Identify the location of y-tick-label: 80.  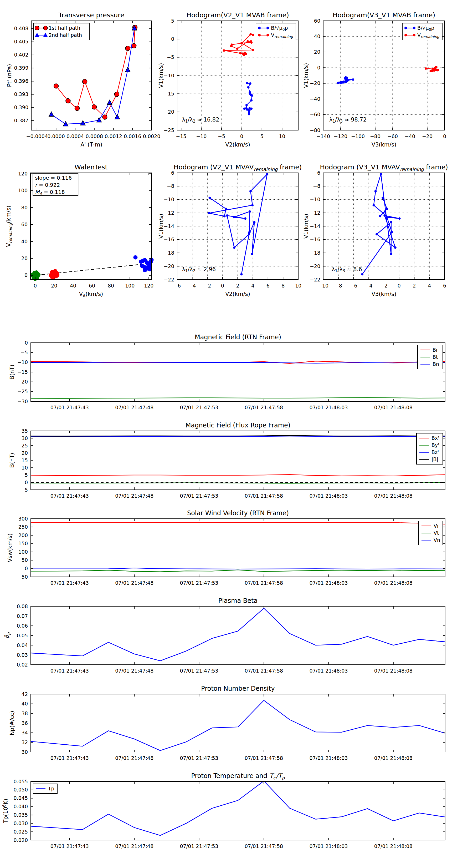
(24, 208).